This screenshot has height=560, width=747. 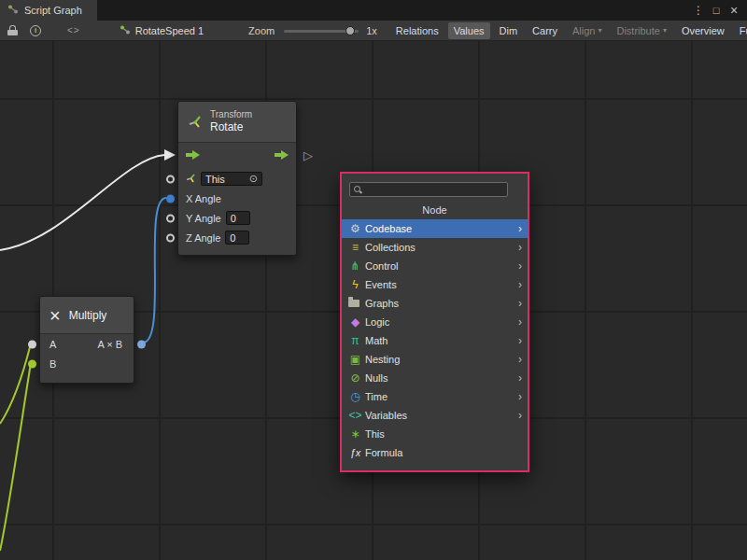 I want to click on input-b-port, so click(x=32, y=364).